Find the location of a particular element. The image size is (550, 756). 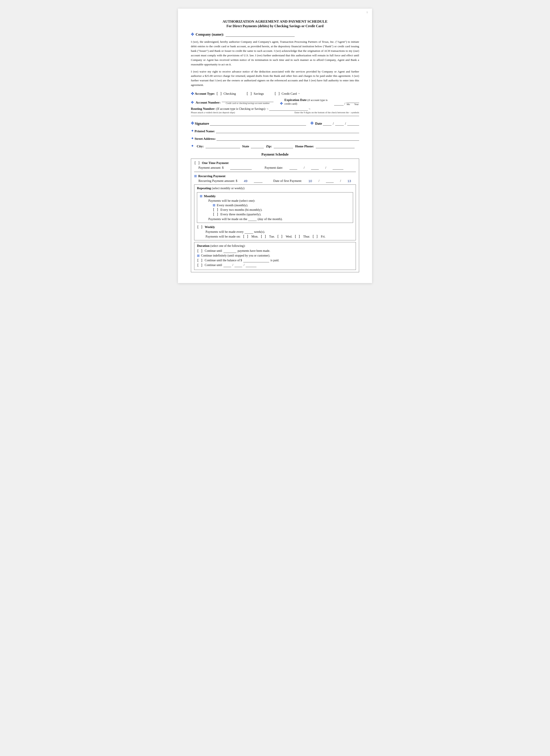

one-time-date-year is located at coordinates (338, 168).